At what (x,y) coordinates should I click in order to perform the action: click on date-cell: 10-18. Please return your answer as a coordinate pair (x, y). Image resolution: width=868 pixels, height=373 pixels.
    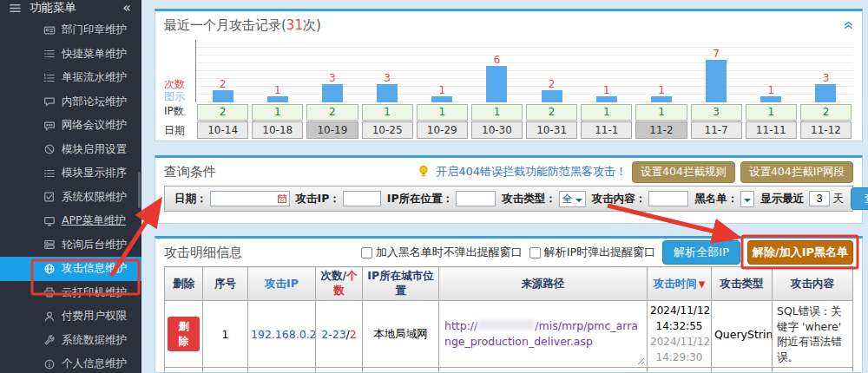
    Looking at the image, I should click on (278, 130).